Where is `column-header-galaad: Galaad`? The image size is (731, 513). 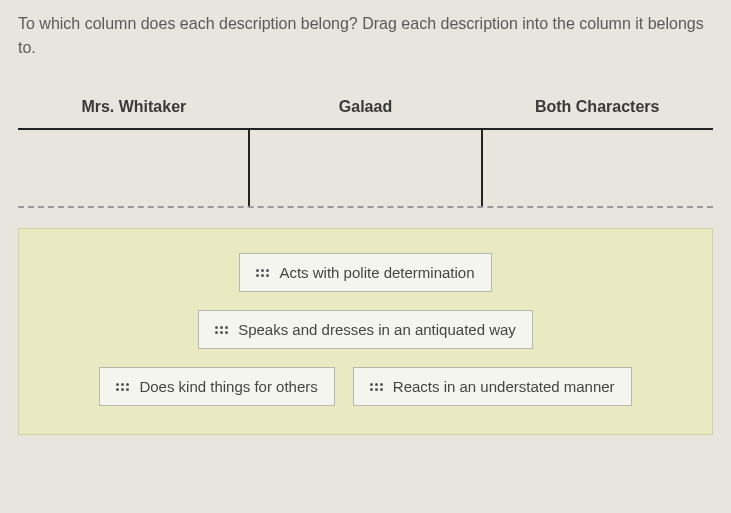 column-header-galaad: Galaad is located at coordinates (366, 108).